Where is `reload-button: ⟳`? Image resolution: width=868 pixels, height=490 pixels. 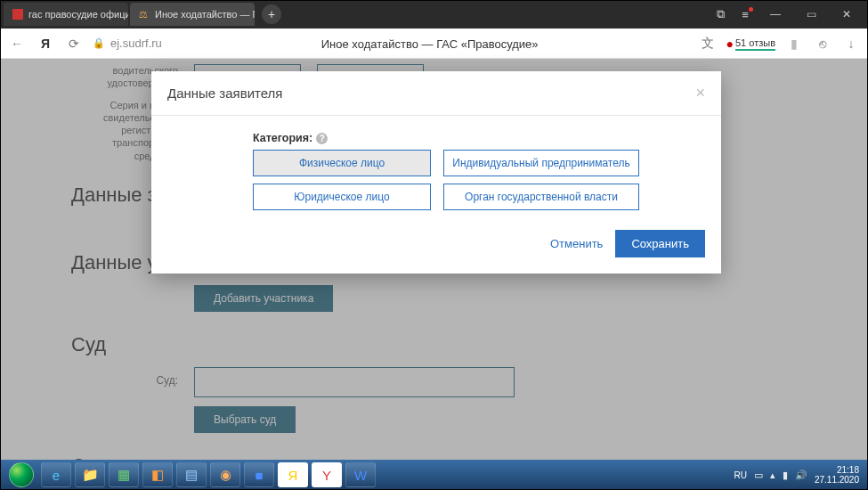 reload-button: ⟳ is located at coordinates (74, 44).